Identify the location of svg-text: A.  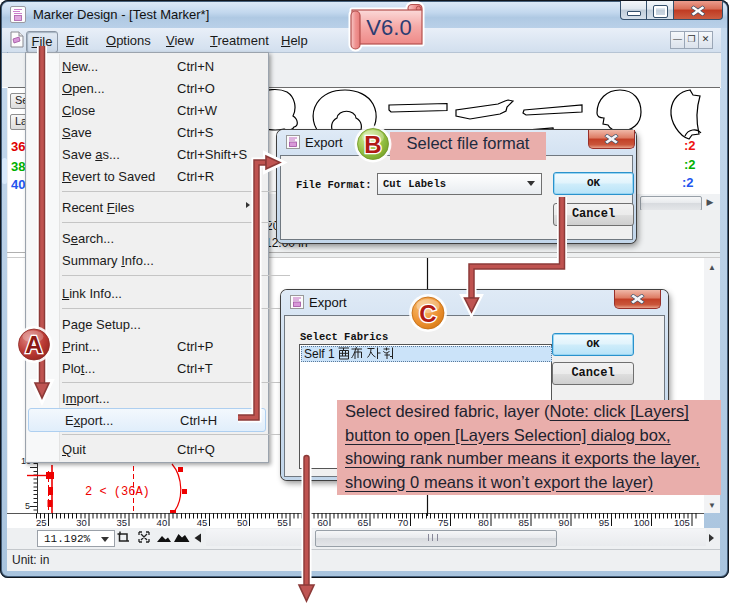
(34, 344).